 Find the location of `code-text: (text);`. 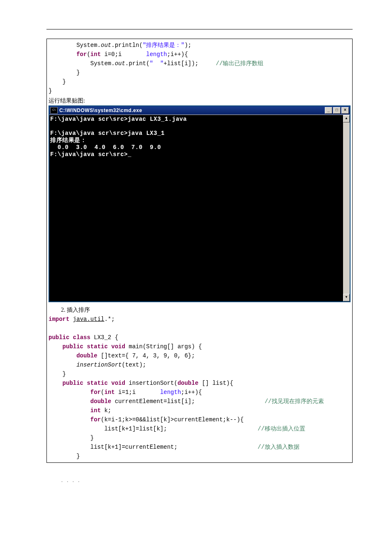

code-text: (text); is located at coordinates (134, 365).